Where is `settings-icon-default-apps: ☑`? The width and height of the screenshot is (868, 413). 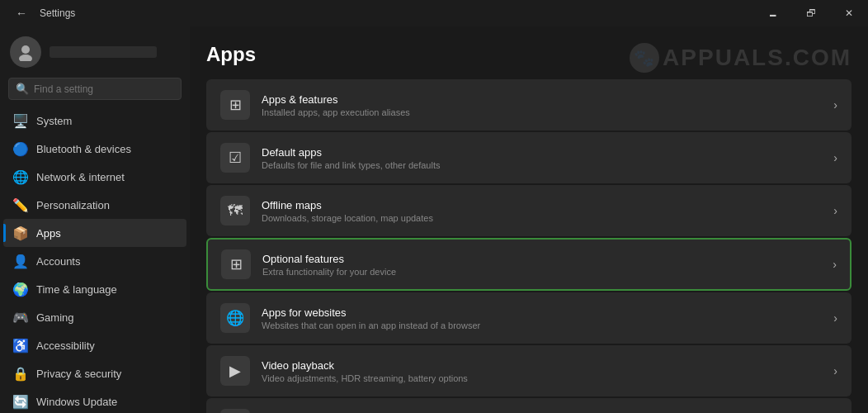 settings-icon-default-apps: ☑ is located at coordinates (235, 158).